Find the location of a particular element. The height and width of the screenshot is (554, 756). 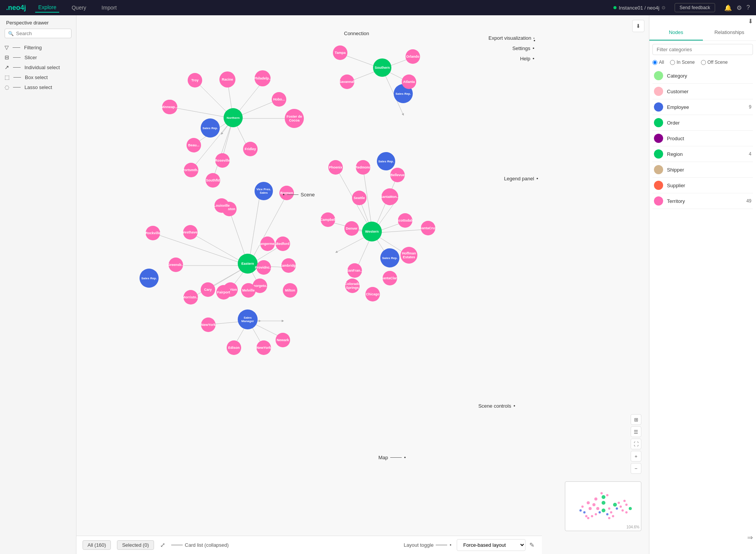

legend-item-order: Order is located at coordinates (702, 123).